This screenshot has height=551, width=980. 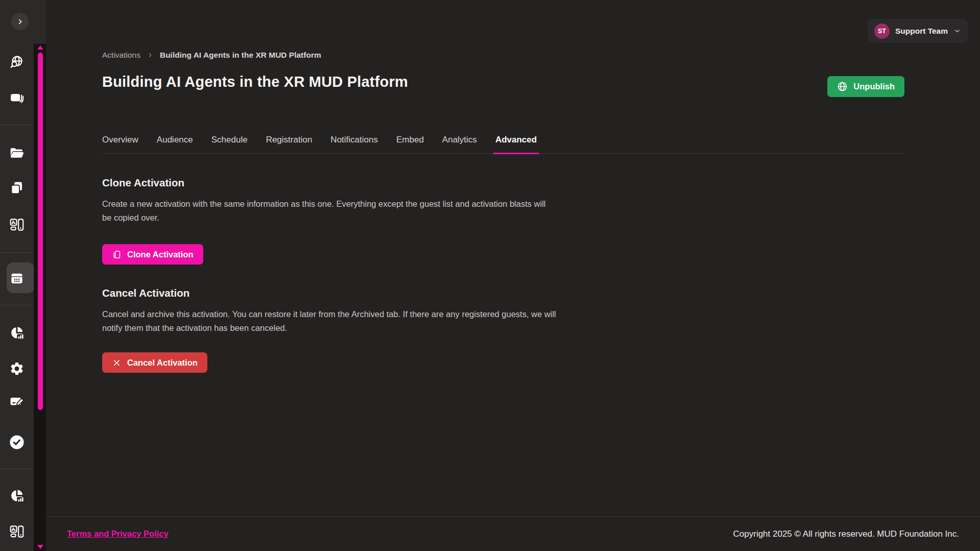 I want to click on sidebar-item-activations-active, so click(x=17, y=278).